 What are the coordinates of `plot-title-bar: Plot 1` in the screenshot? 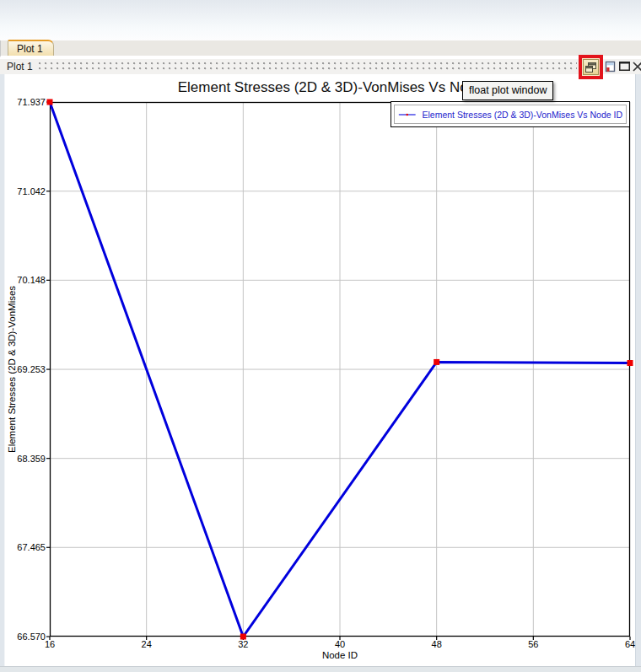 It's located at (320, 67).